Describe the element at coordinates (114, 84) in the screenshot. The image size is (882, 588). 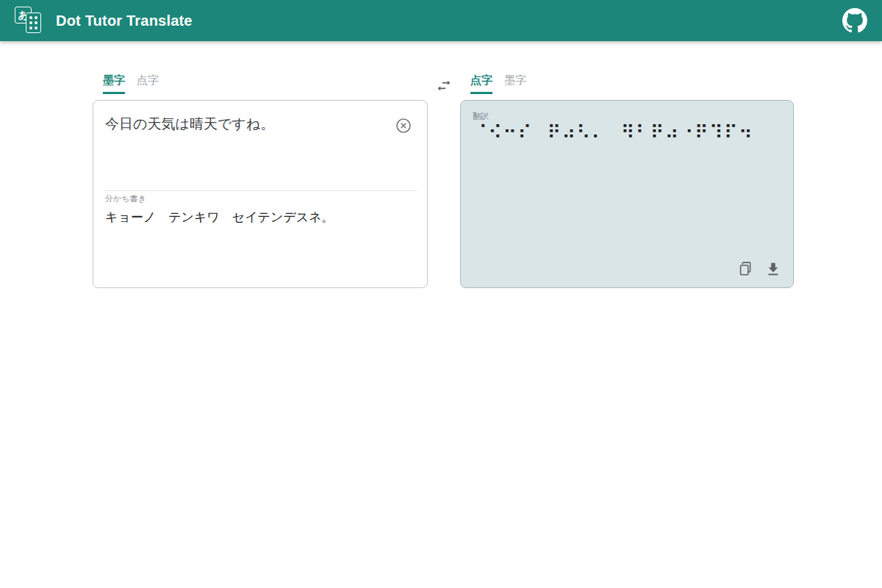
I see `source-tab-bokuji: 墨字` at that location.